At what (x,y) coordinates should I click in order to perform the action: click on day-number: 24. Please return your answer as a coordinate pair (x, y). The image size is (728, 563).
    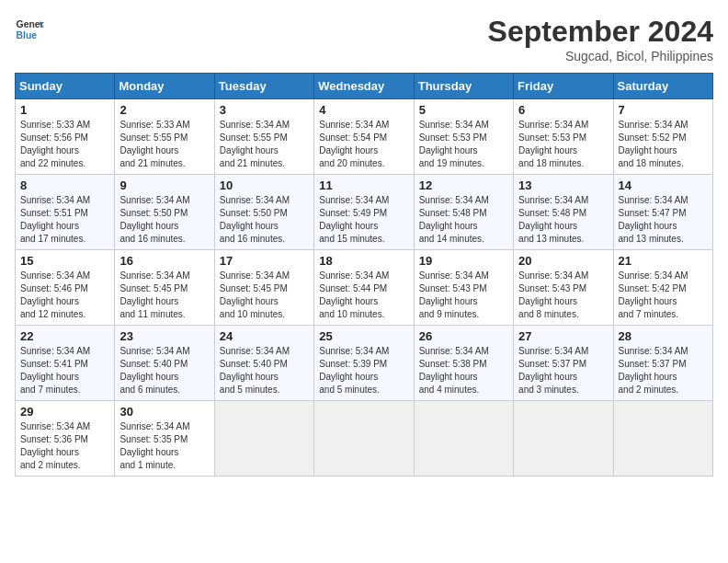
    Looking at the image, I should click on (265, 337).